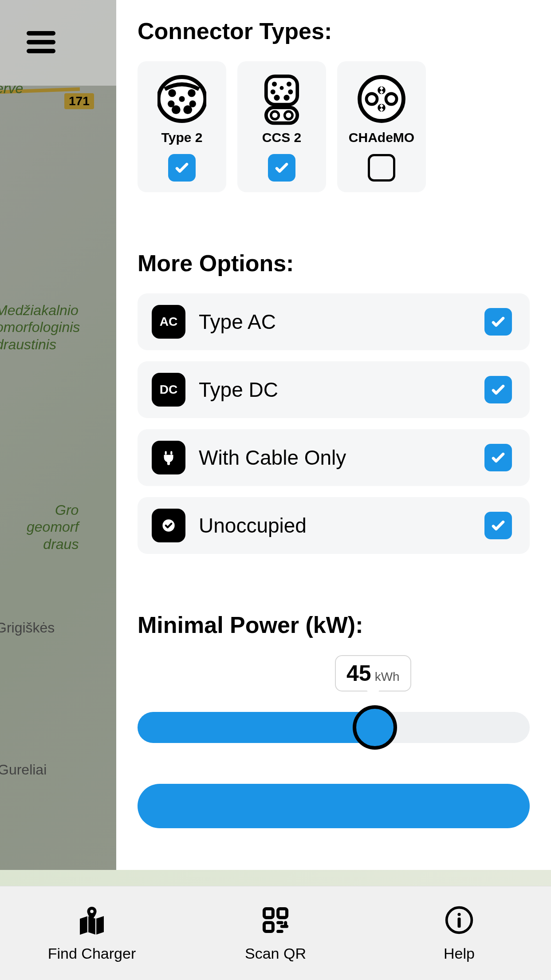  What do you see at coordinates (334, 625) in the screenshot?
I see `minimal-power-title: Minimal Power (kW):` at bounding box center [334, 625].